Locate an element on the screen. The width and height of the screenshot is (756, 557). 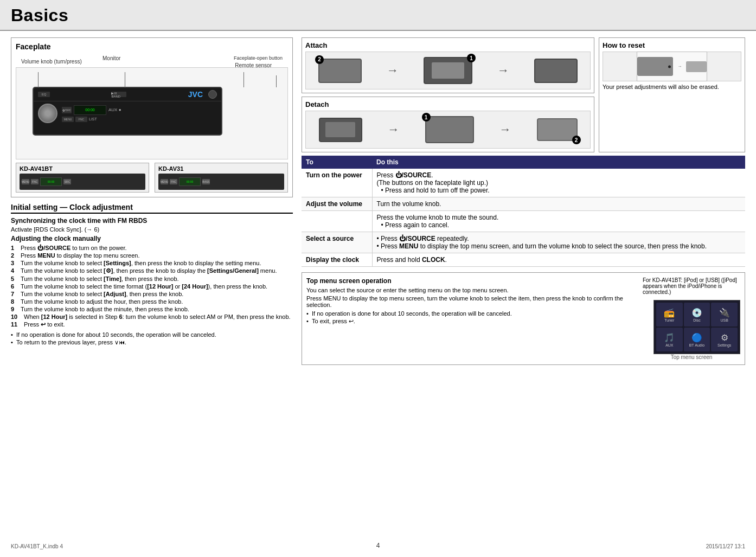
page-title: Basics is located at coordinates (378, 15).